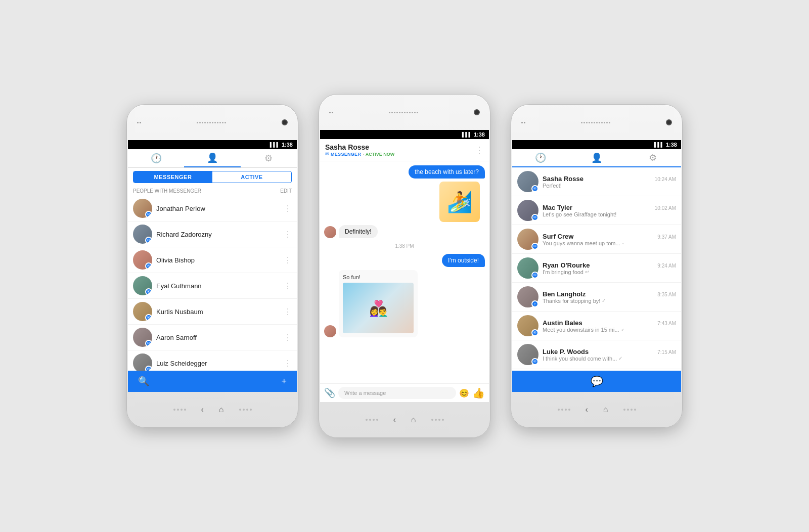 The image size is (809, 532). Describe the element at coordinates (565, 352) in the screenshot. I see `contact-name: Luke P. Woods` at that location.